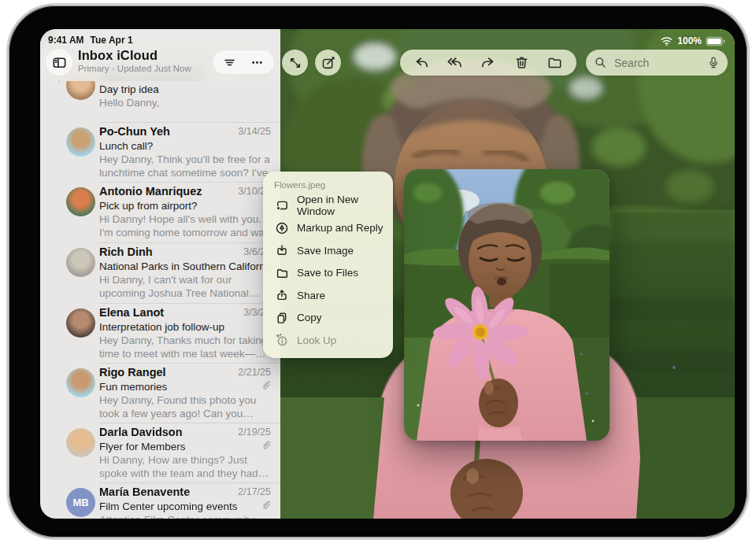 This screenshot has height=543, width=756. Describe the element at coordinates (328, 274) in the screenshot. I see `menu-item-save-to-files: Save to Files` at that location.